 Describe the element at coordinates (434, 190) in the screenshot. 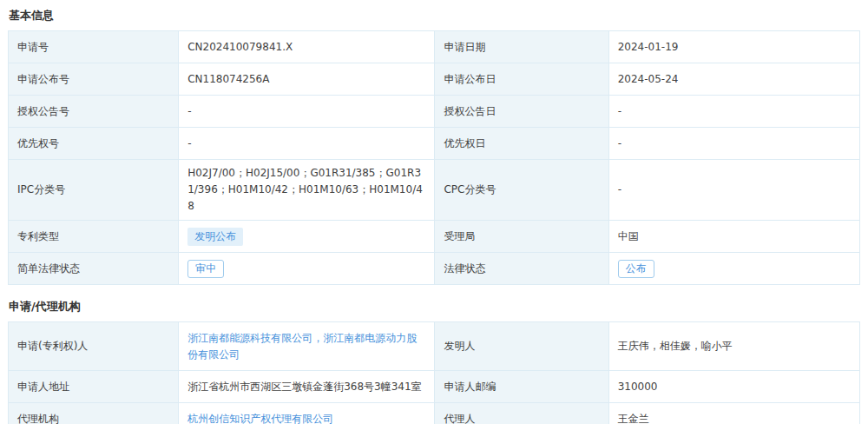

I see `table-row: IPC分类号 H02J7/00；H02J15/00；G01R31/385；G01…` at that location.